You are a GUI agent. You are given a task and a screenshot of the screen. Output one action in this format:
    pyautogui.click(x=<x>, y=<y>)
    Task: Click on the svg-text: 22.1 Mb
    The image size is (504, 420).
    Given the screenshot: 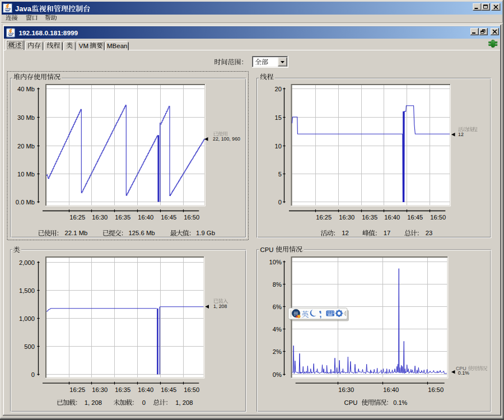 What is the action you would take?
    pyautogui.click(x=76, y=233)
    